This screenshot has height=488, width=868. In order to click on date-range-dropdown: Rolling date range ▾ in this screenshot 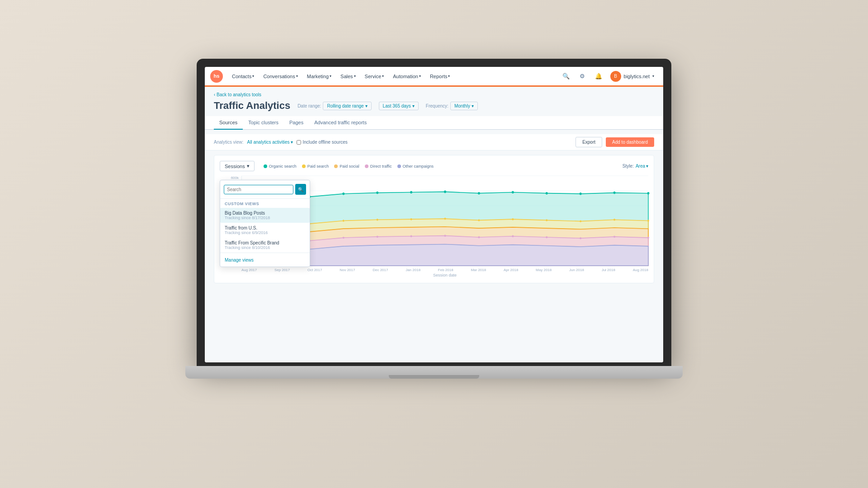, I will do `click(347, 106)`.